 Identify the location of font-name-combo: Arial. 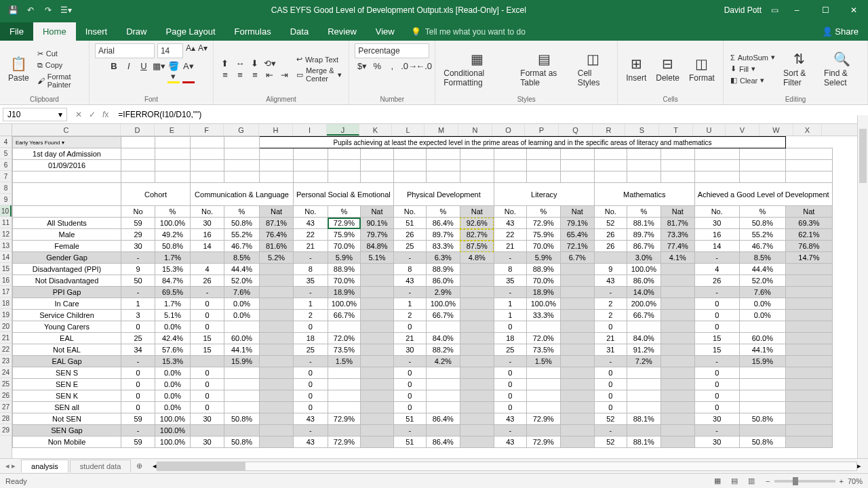
(125, 51).